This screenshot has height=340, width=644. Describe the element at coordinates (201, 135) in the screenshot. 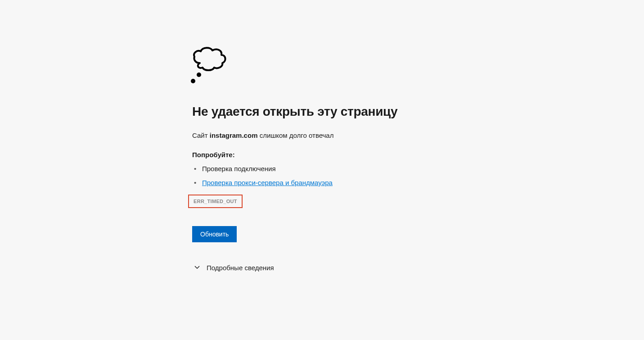

I see `subtitle-prefix: Сайт` at that location.